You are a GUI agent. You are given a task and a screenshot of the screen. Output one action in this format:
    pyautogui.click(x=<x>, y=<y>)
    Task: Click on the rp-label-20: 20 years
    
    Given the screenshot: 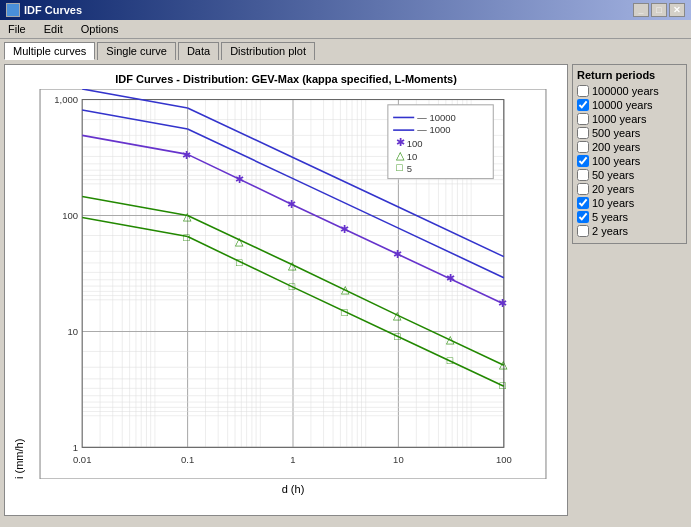 What is the action you would take?
    pyautogui.click(x=613, y=189)
    